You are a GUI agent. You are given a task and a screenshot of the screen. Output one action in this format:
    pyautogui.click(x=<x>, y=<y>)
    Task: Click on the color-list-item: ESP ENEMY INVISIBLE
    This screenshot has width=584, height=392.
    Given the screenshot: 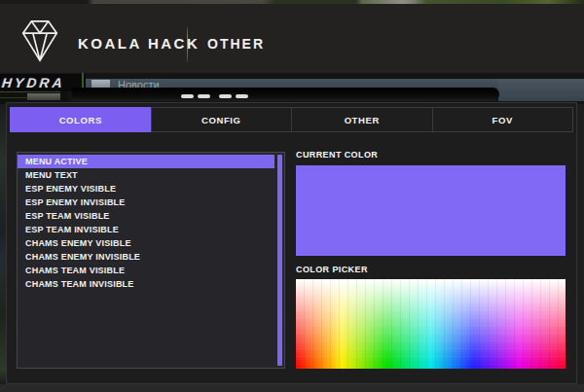 What is the action you would take?
    pyautogui.click(x=146, y=202)
    